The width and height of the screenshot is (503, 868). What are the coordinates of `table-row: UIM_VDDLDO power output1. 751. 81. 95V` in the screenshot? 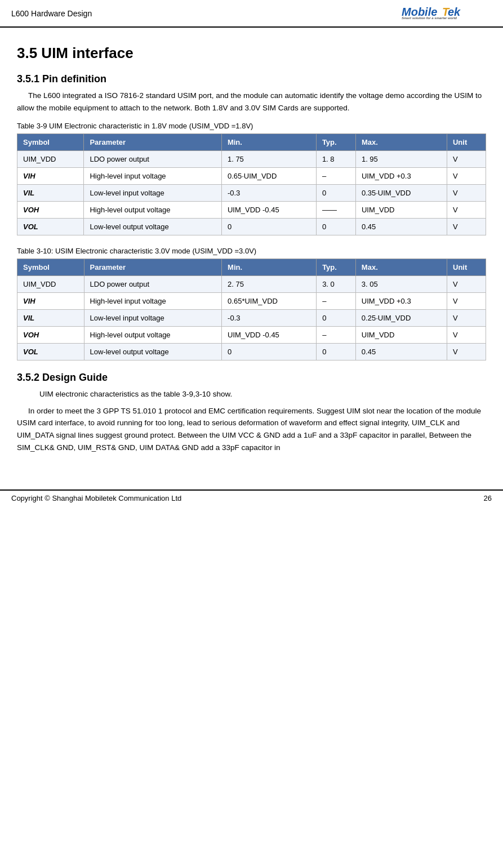 It's located at (252, 159).